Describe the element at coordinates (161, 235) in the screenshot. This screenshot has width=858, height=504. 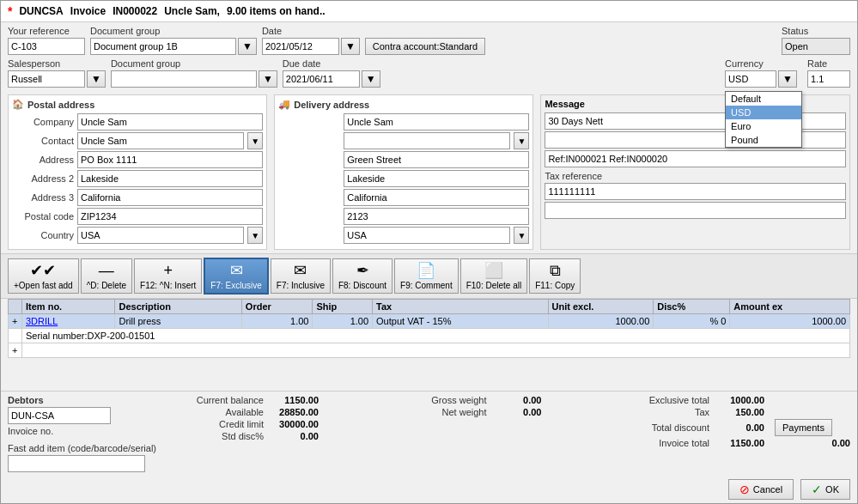
I see `postal-country-input` at that location.